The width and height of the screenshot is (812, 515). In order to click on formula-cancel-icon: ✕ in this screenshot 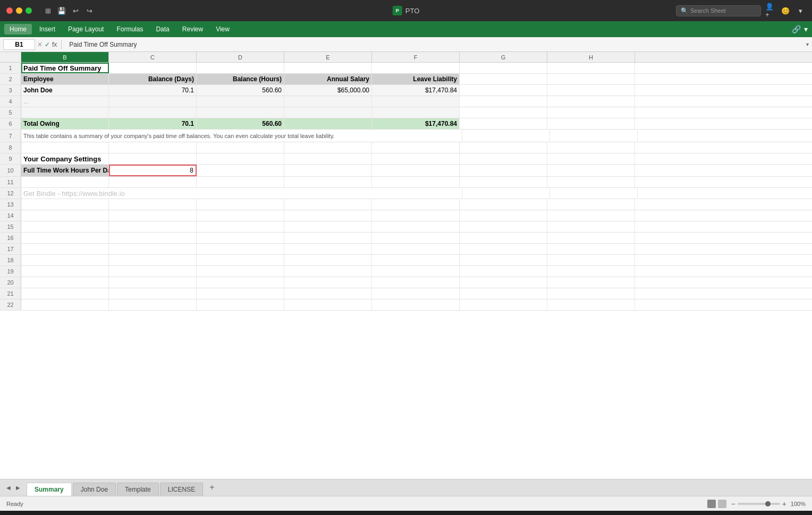, I will do `click(40, 45)`.